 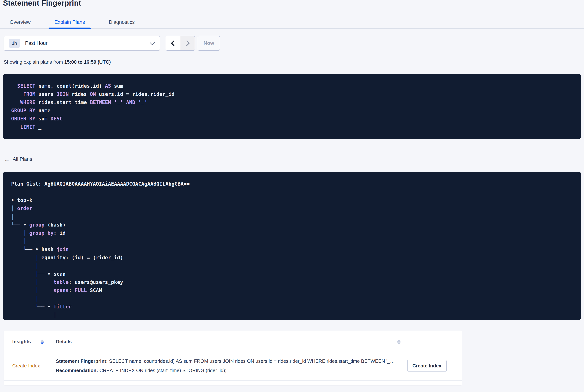 What do you see at coordinates (292, 150) in the screenshot?
I see `section-divider` at bounding box center [292, 150].